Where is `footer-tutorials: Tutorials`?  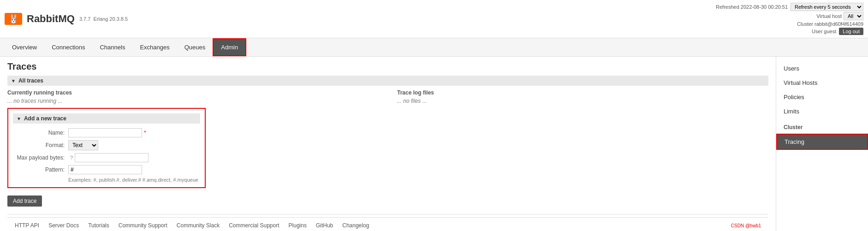 footer-tutorials: Tutorials is located at coordinates (99, 225).